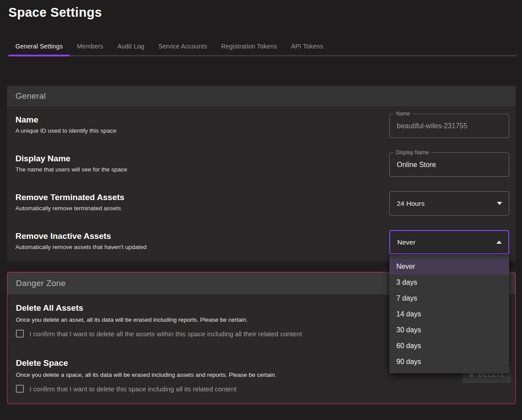 This screenshot has height=420, width=522. Describe the element at coordinates (262, 204) in the screenshot. I see `remove-terminated-row: Remove Terminated Assets Automatically r…` at that location.